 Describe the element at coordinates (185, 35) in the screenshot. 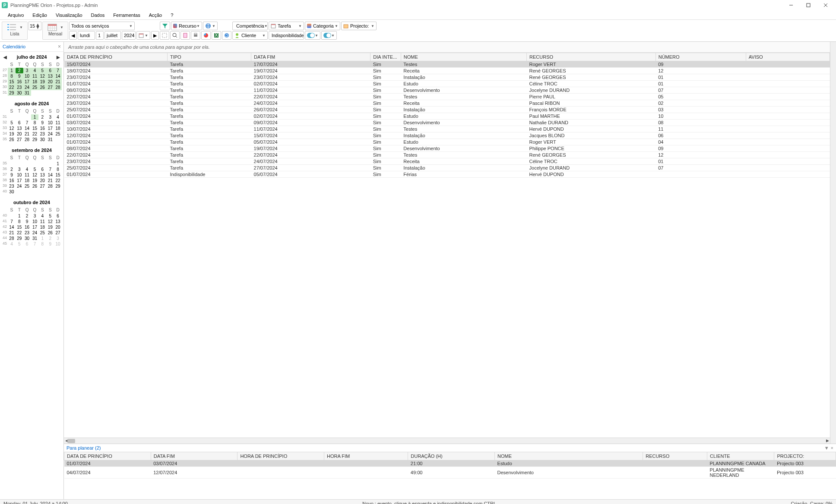

I see `report-button` at that location.